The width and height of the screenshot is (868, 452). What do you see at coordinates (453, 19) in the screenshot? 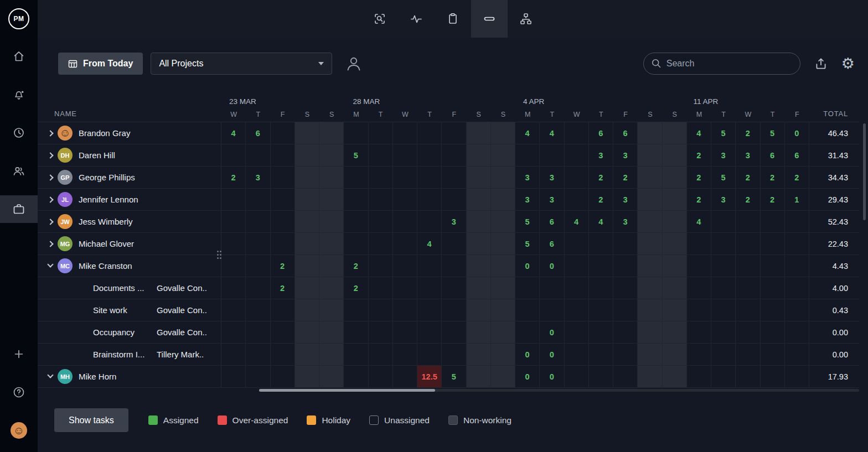
I see `tab-notes` at bounding box center [453, 19].